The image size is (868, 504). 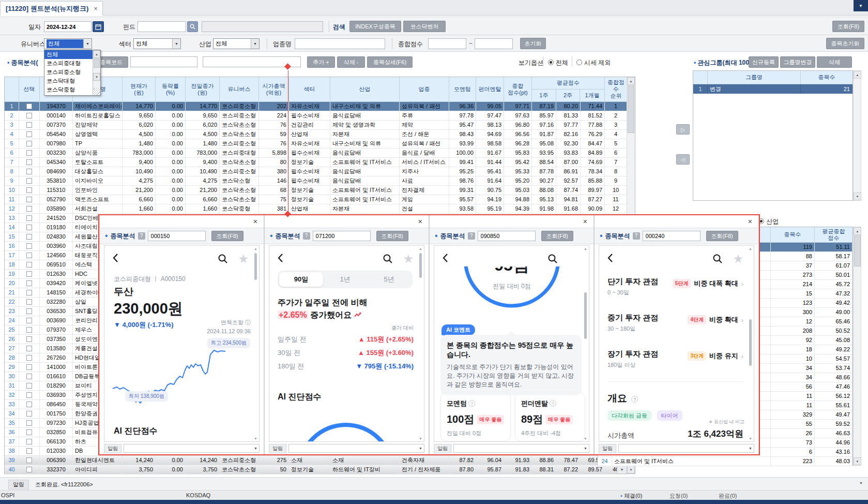 What do you see at coordinates (672, 236) in the screenshot?
I see `popup4-code-input` at bounding box center [672, 236].